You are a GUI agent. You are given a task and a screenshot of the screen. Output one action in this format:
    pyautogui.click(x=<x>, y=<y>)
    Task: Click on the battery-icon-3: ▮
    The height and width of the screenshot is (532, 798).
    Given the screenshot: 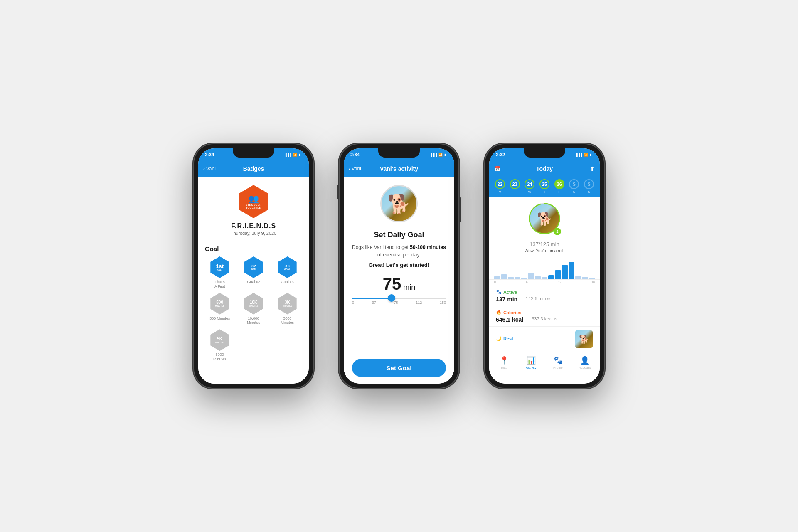 What is the action you would take?
    pyautogui.click(x=591, y=155)
    